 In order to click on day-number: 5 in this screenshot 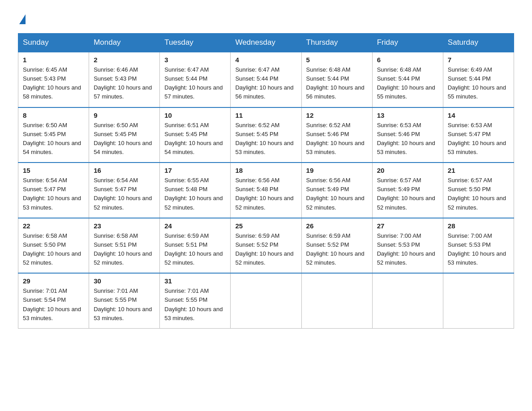, I will do `click(337, 60)`.